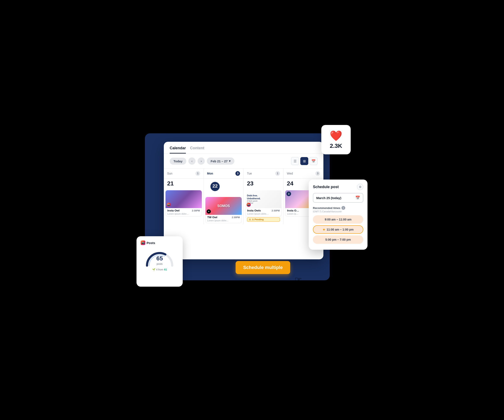  What do you see at coordinates (304, 161) in the screenshot?
I see `view-buttons: ☰ ⊞ 📅` at bounding box center [304, 161].